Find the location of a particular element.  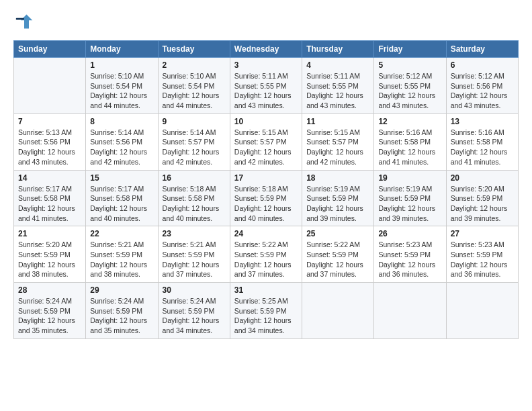

day-number: 27 is located at coordinates (482, 234).